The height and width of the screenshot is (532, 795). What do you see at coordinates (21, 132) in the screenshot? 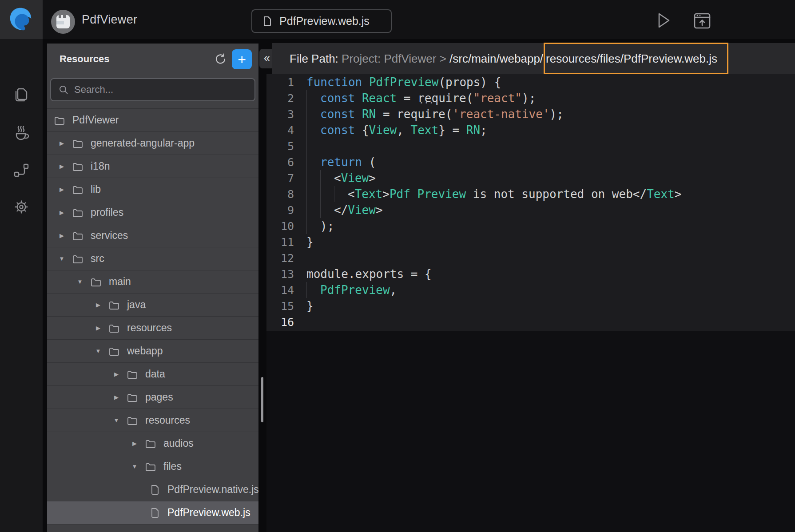
I see `coffee-icon` at bounding box center [21, 132].